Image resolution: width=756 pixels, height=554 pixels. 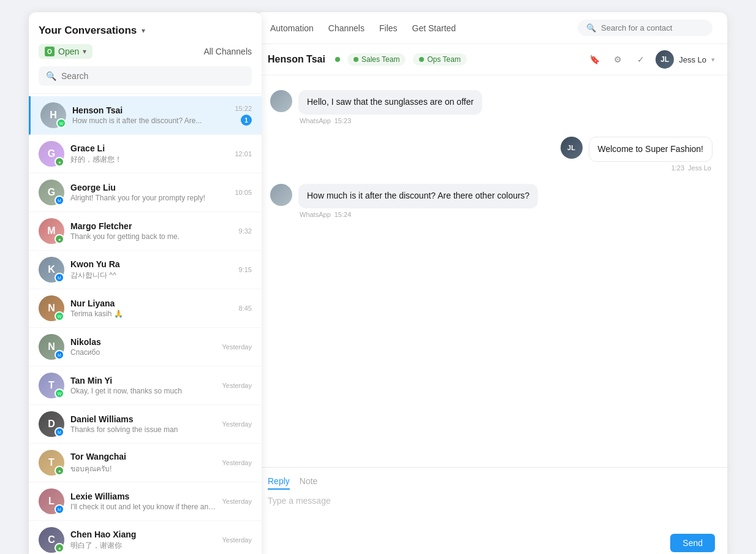 I want to click on settings-icon: ⚙, so click(x=618, y=59).